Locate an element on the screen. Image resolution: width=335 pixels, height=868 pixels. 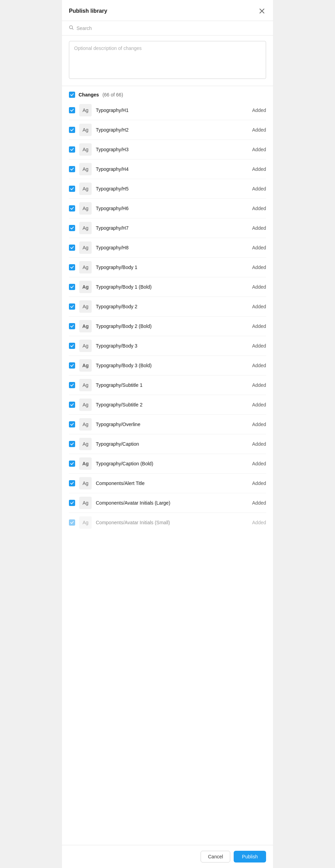
change-item: Ag Components/Avatar Initials (Large) Ad… is located at coordinates (168, 503).